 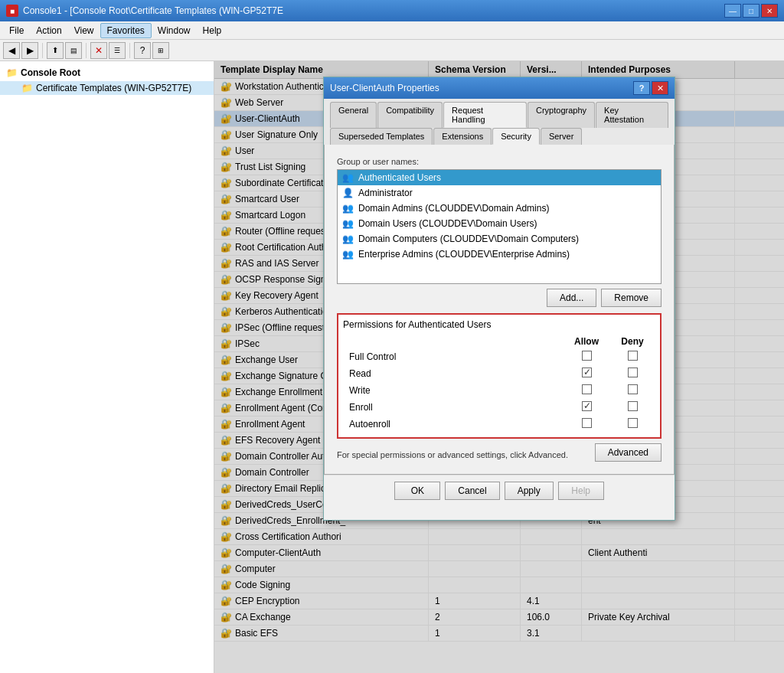 What do you see at coordinates (499, 113) in the screenshot?
I see `tabs-row1: General Compatibility Request Handling C…` at bounding box center [499, 113].